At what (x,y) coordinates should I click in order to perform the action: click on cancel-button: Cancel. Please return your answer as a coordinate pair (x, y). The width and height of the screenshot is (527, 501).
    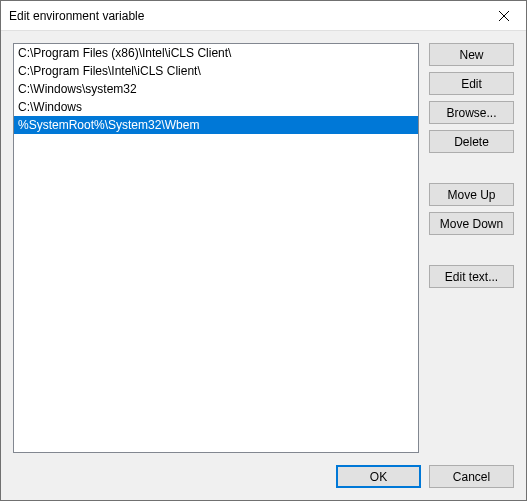
    Looking at the image, I should click on (472, 476).